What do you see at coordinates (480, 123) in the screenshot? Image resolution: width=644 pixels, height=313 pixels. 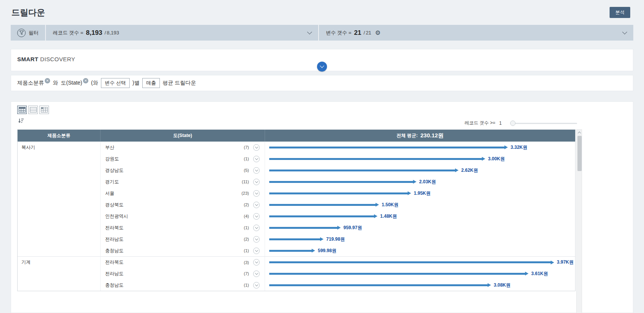 I see `record-threshold-label: 레코드 갯수 >=` at bounding box center [480, 123].